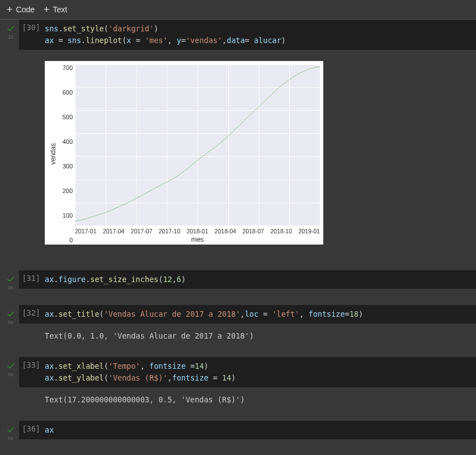 This screenshot has width=476, height=455. I want to click on cell: 0s [32] ax.set_title('Vendas Alucar de 2…, so click(239, 323).